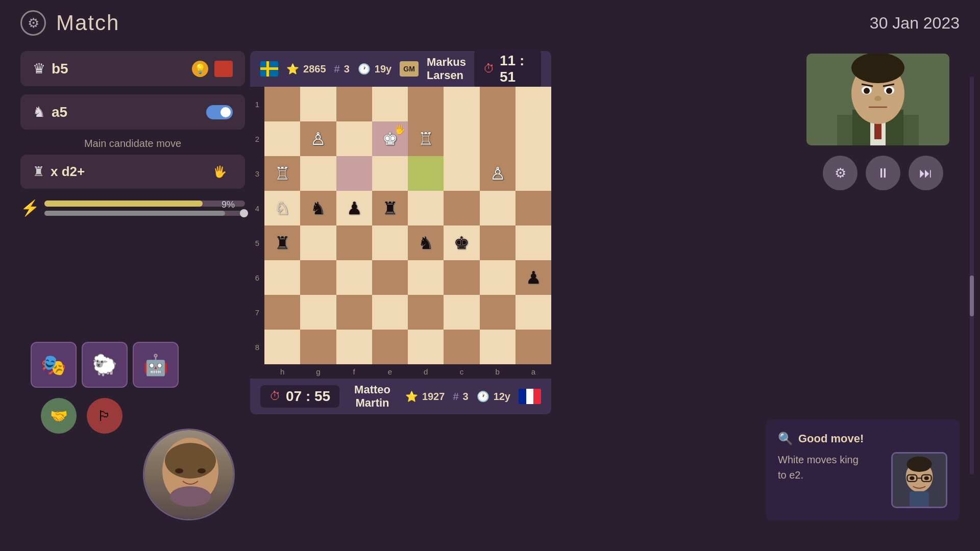 Image resolution: width=980 pixels, height=551 pixels. I want to click on cell-c6, so click(461, 278).